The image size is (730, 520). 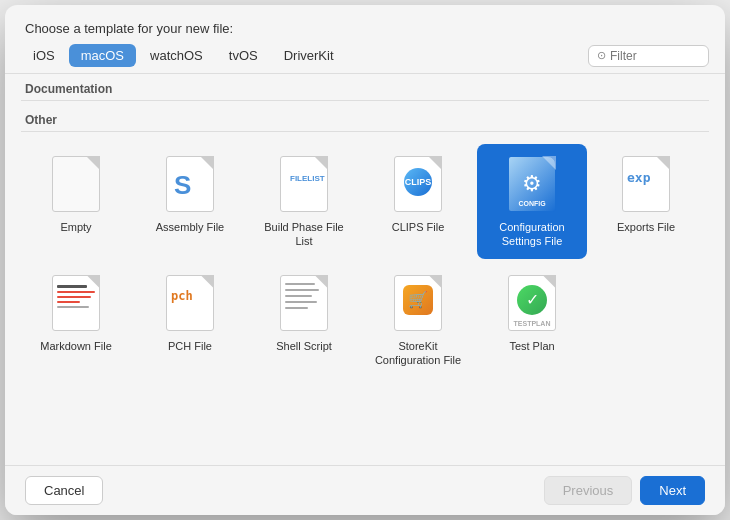 What do you see at coordinates (176, 56) in the screenshot?
I see `tab-watchos: watchOS` at bounding box center [176, 56].